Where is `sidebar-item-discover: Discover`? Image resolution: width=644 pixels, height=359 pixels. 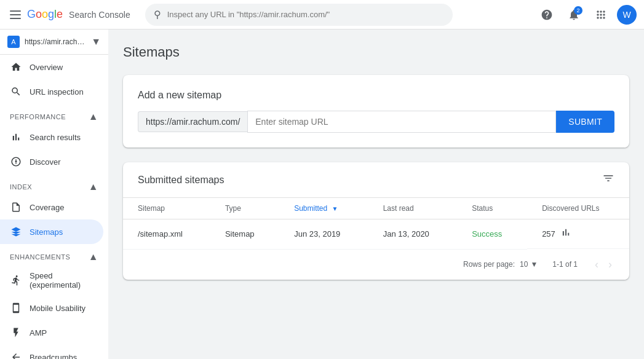
sidebar-item-discover: Discover is located at coordinates (52, 162).